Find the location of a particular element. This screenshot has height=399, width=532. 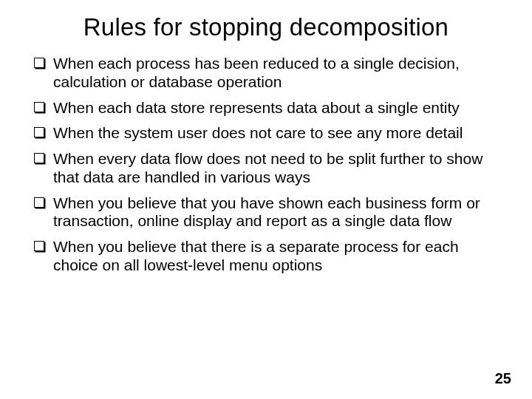

bullet-text: When every data flow does not need to be… is located at coordinates (267, 168).